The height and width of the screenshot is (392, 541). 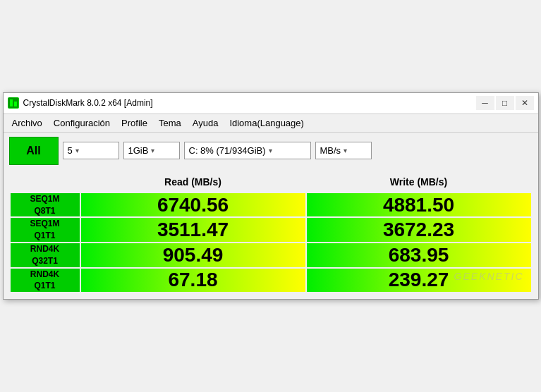 What do you see at coordinates (419, 205) in the screenshot?
I see `row-write-0: 4881.50` at bounding box center [419, 205].